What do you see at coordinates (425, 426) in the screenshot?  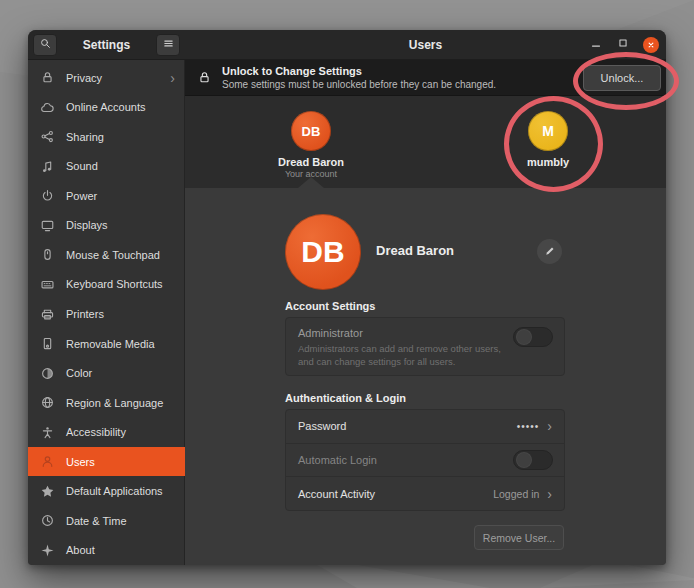 I see `password-row: Password ••••• ›` at bounding box center [425, 426].